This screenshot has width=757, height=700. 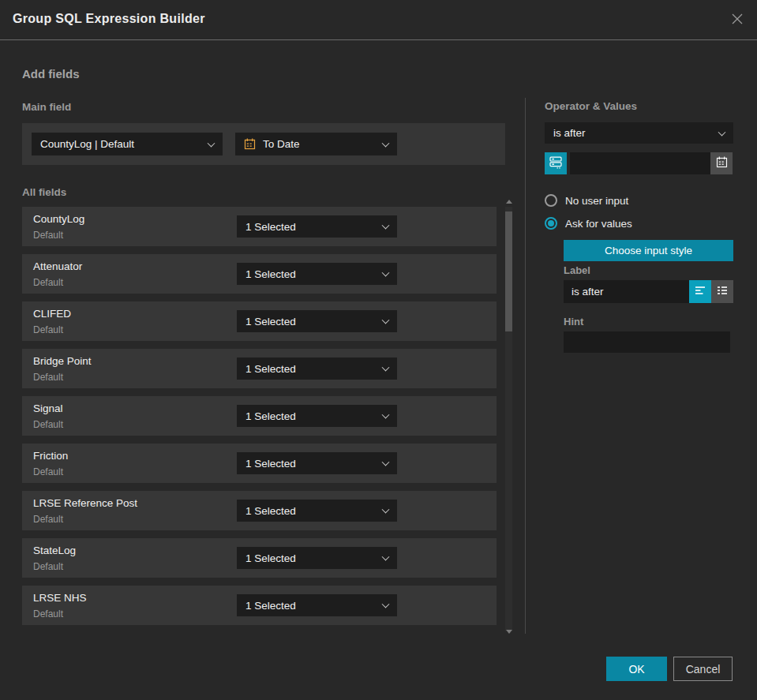 I want to click on value-input, so click(x=640, y=163).